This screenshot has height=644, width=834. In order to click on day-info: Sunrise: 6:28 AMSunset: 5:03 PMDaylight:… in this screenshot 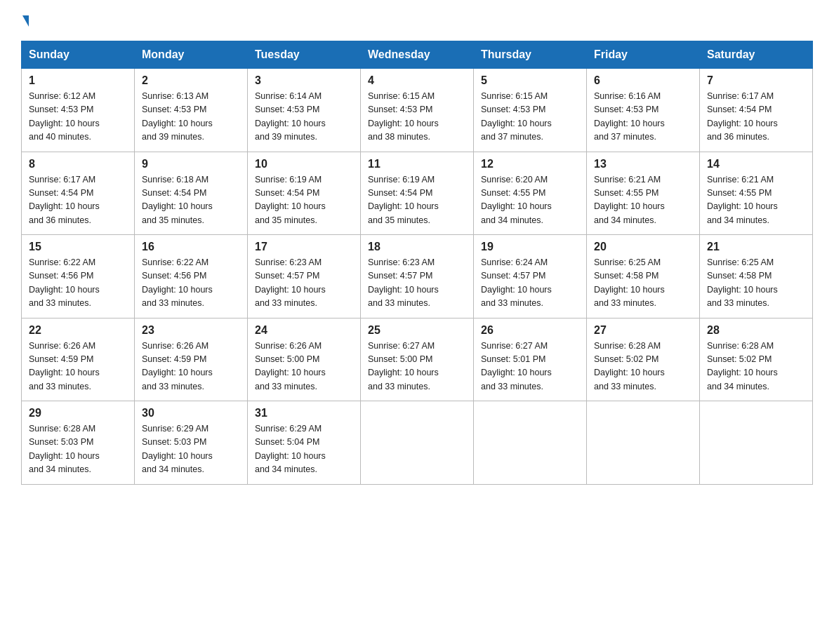, I will do `click(65, 449)`.